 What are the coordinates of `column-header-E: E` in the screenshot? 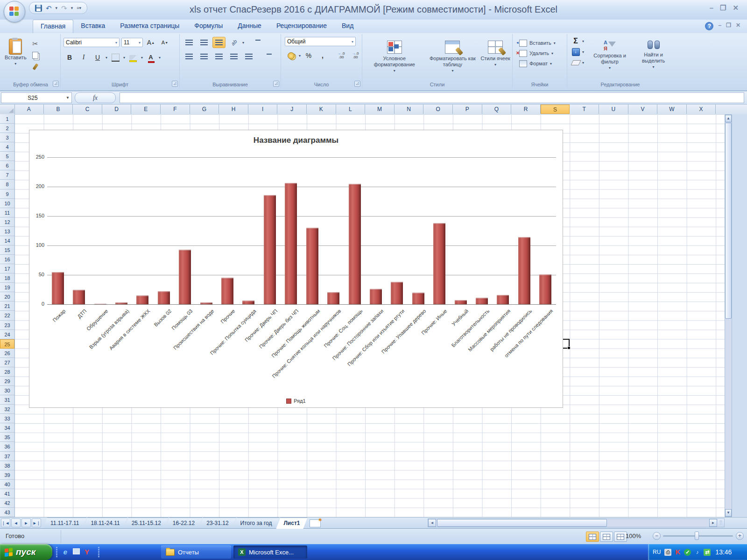 It's located at (146, 109).